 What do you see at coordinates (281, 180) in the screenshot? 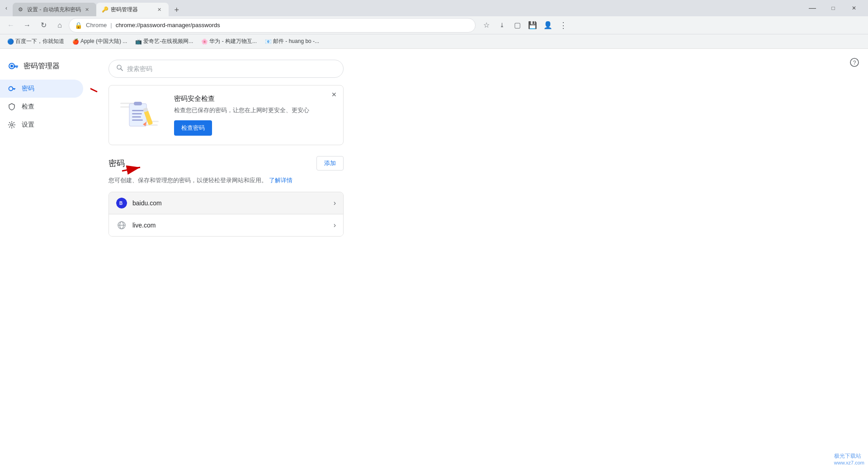
I see `learn-more-link: 了解详情` at bounding box center [281, 180].